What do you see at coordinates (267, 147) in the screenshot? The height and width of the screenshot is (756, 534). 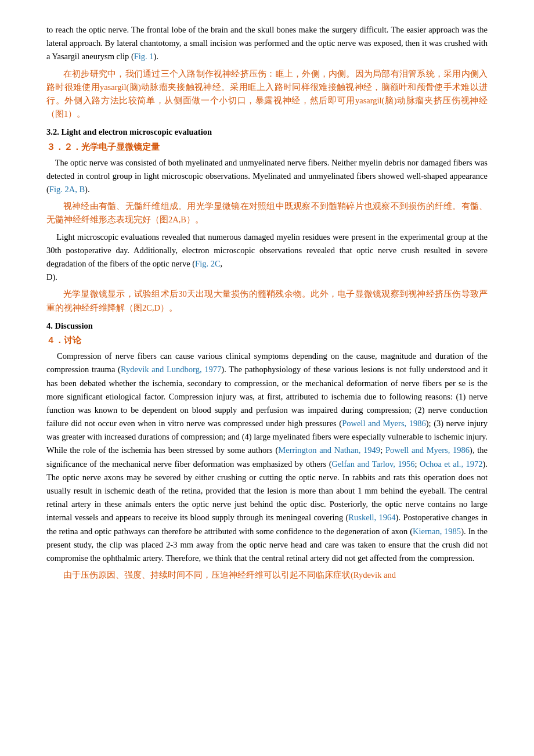 I see `section-3-2-heading-cn: ３．２．光学电子显微镜定量` at bounding box center [267, 147].